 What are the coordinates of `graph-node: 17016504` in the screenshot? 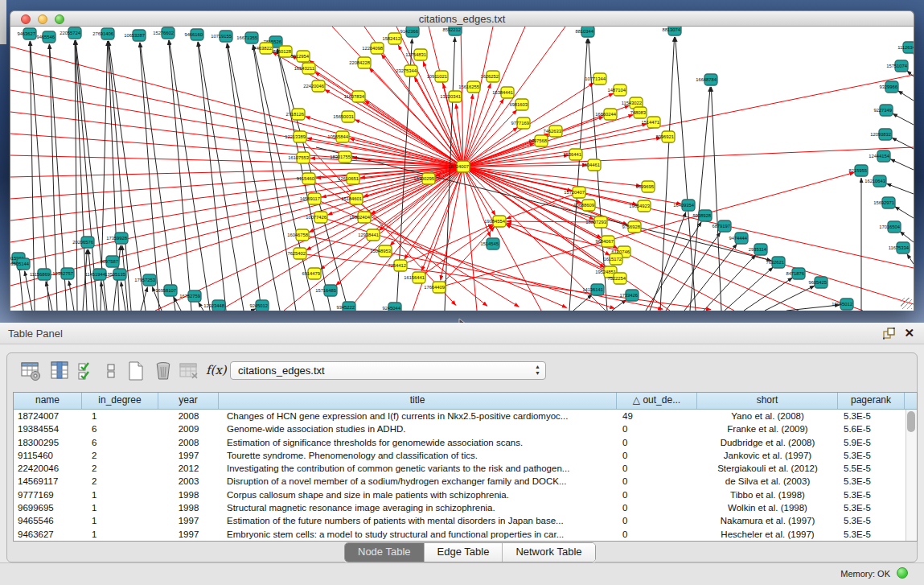 It's located at (889, 227).